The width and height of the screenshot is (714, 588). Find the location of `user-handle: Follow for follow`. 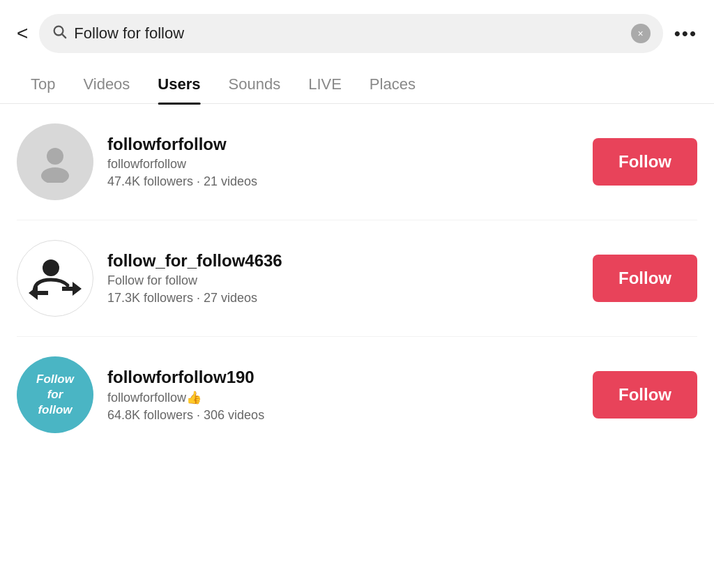

user-handle: Follow for follow is located at coordinates (343, 280).